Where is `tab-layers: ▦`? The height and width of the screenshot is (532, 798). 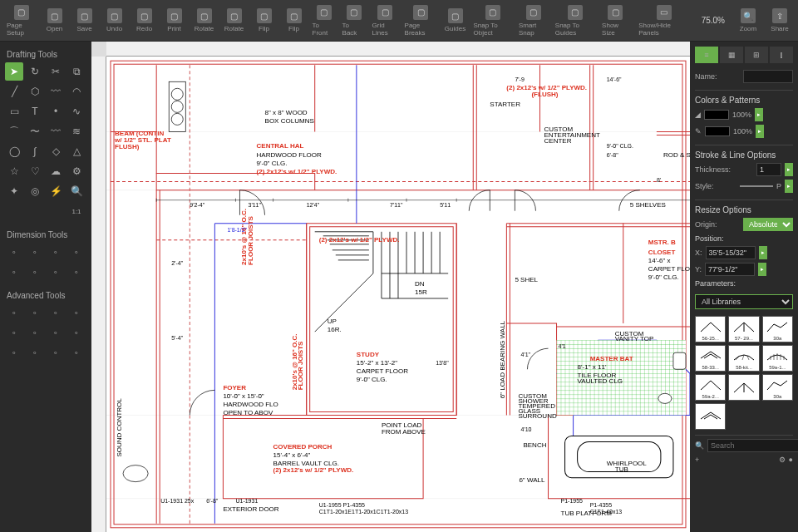 tab-layers: ▦ is located at coordinates (732, 55).